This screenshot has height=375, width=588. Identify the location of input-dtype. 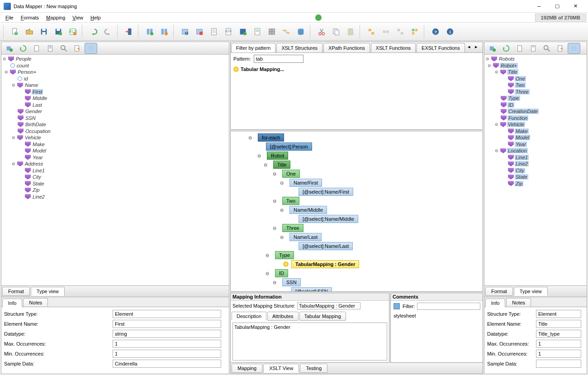
(559, 334).